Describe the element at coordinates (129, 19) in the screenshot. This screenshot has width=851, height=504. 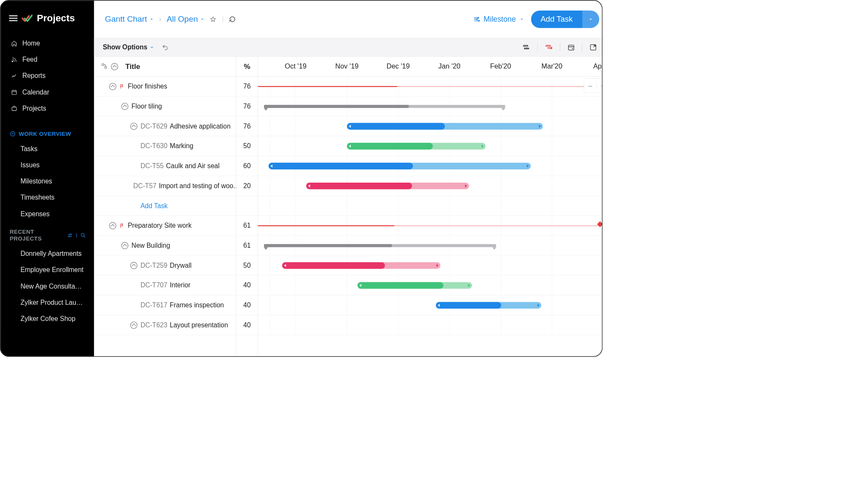
I see `view-selector: Gantt Chart` at that location.